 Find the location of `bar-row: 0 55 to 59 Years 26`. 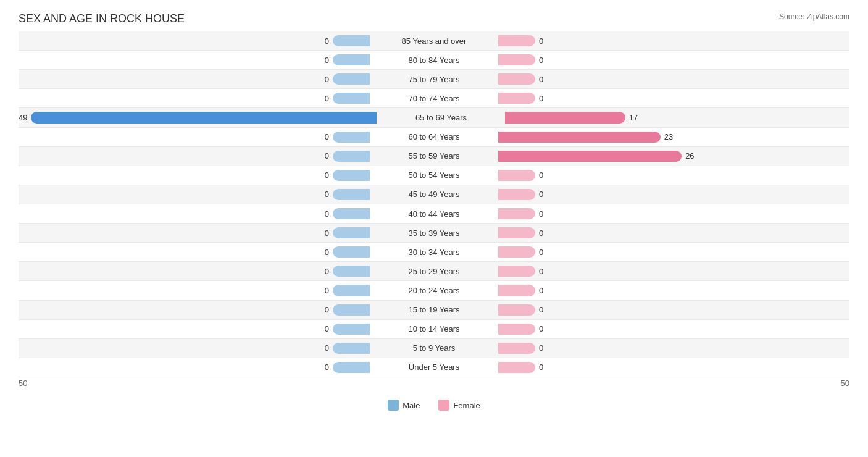

bar-row: 0 55 to 59 Years 26 is located at coordinates (434, 157).